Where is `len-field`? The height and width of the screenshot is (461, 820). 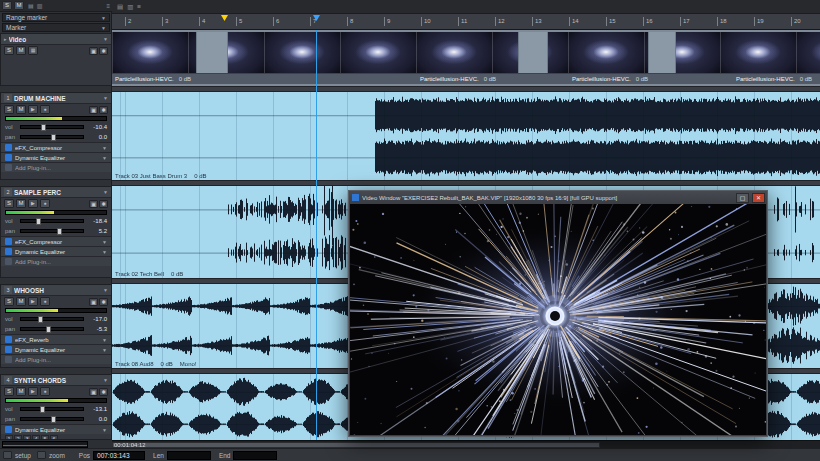
len-field is located at coordinates (189, 456).